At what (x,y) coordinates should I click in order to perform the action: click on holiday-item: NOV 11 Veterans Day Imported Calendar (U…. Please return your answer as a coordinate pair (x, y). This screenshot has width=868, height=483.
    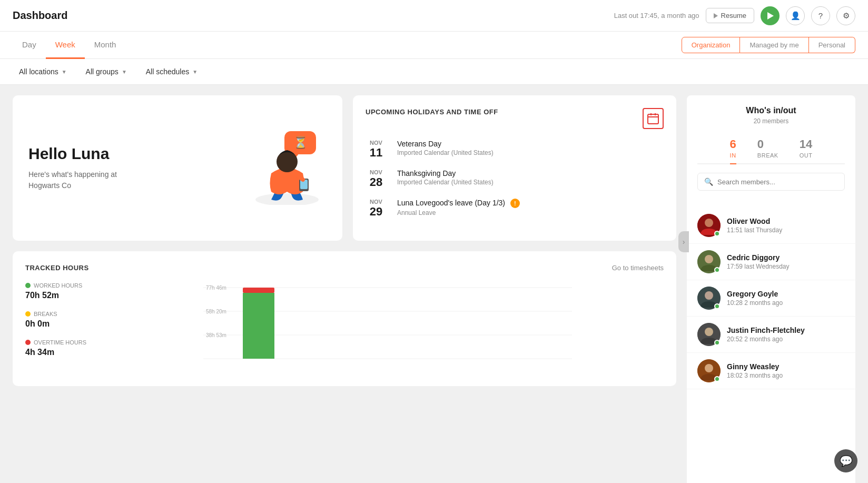
    Looking at the image, I should click on (515, 150).